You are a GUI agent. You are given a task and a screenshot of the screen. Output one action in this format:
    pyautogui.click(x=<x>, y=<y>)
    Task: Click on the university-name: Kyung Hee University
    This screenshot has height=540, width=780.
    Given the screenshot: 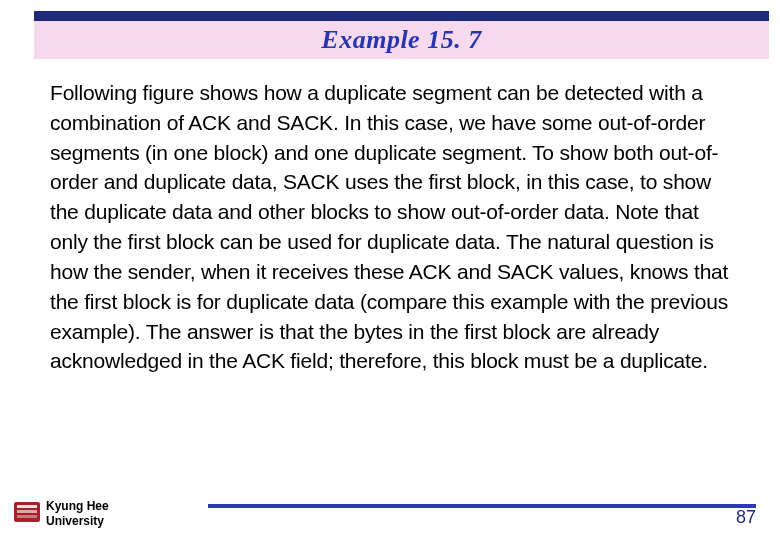 What is the action you would take?
    pyautogui.click(x=78, y=514)
    